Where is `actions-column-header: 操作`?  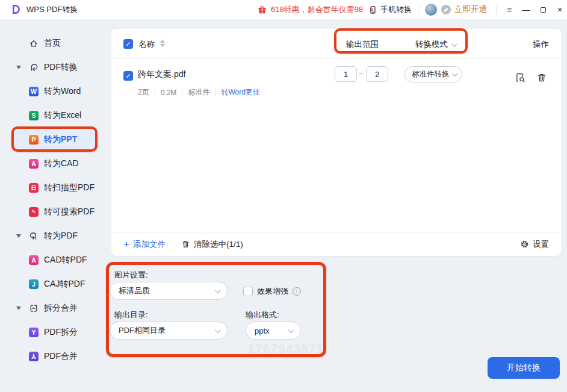
actions-column-header: 操作 is located at coordinates (541, 45).